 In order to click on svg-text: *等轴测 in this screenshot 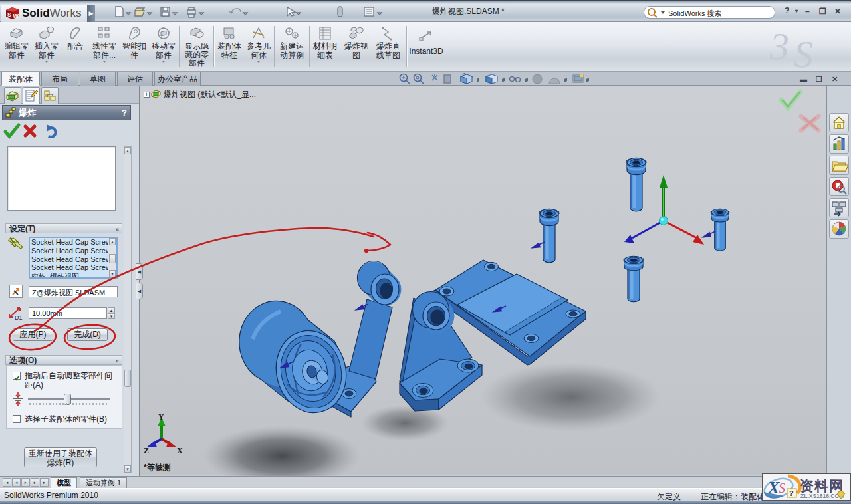, I will do `click(157, 467)`.